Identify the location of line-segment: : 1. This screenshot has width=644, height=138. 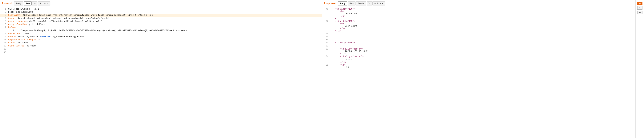
(41, 40).